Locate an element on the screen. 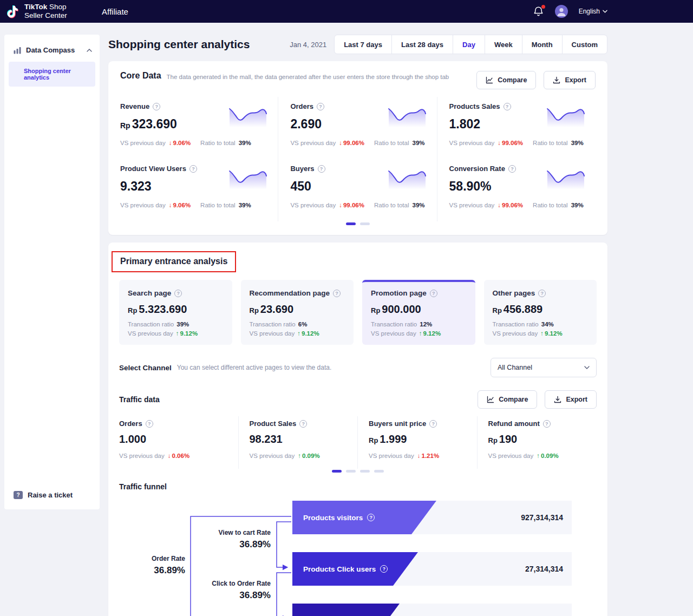  rate-value: 36.89% is located at coordinates (211, 595).